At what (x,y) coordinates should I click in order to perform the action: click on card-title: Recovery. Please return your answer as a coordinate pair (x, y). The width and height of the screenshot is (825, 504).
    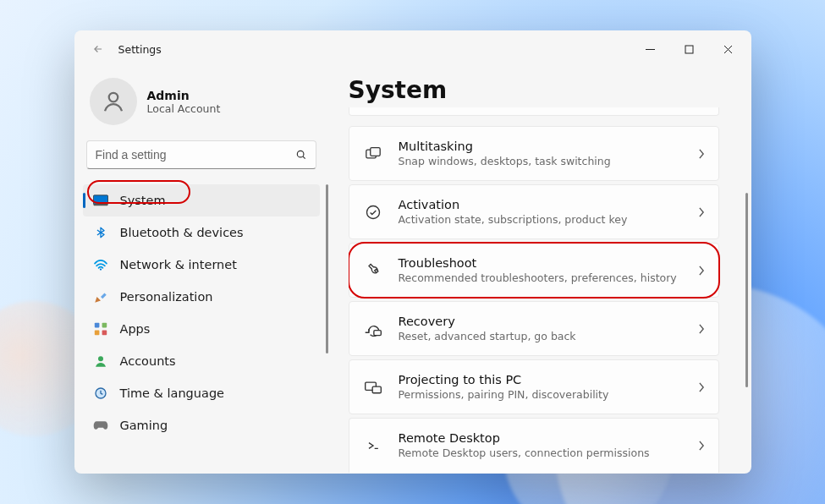
    Looking at the image, I should click on (487, 321).